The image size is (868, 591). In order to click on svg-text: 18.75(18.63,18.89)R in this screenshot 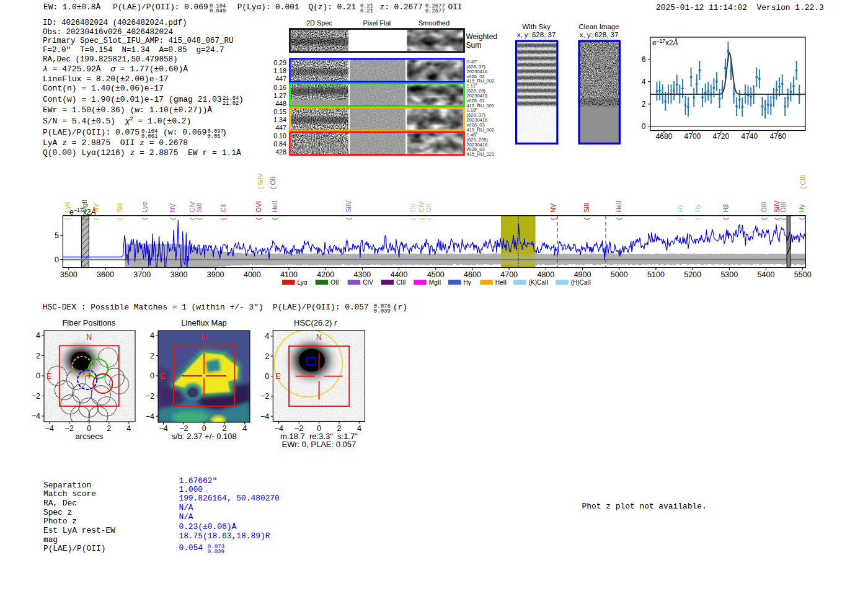, I will do `click(224, 536)`.